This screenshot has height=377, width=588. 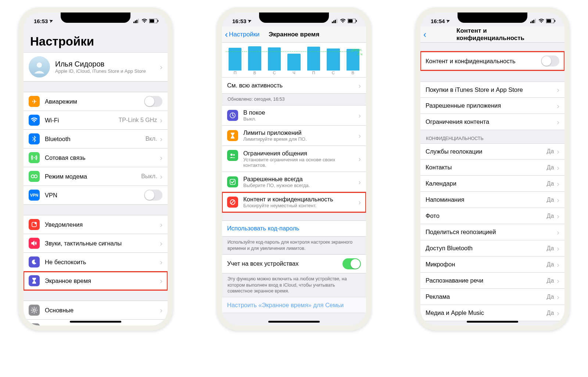 What do you see at coordinates (492, 184) in the screenshot?
I see `cell-calendars: Календари Да›` at bounding box center [492, 184].